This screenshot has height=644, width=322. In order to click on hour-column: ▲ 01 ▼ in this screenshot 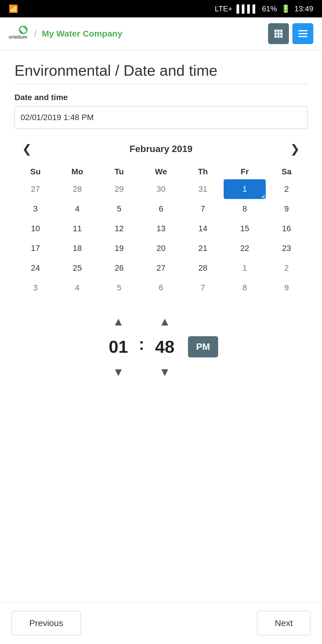, I will do `click(118, 347)`.